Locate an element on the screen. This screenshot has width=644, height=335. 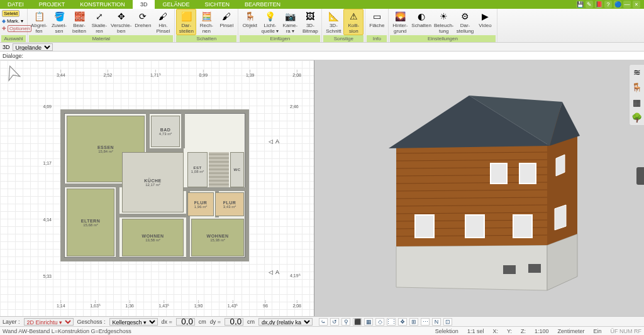
rechnen-icon: 🧮 is located at coordinates (206, 16).